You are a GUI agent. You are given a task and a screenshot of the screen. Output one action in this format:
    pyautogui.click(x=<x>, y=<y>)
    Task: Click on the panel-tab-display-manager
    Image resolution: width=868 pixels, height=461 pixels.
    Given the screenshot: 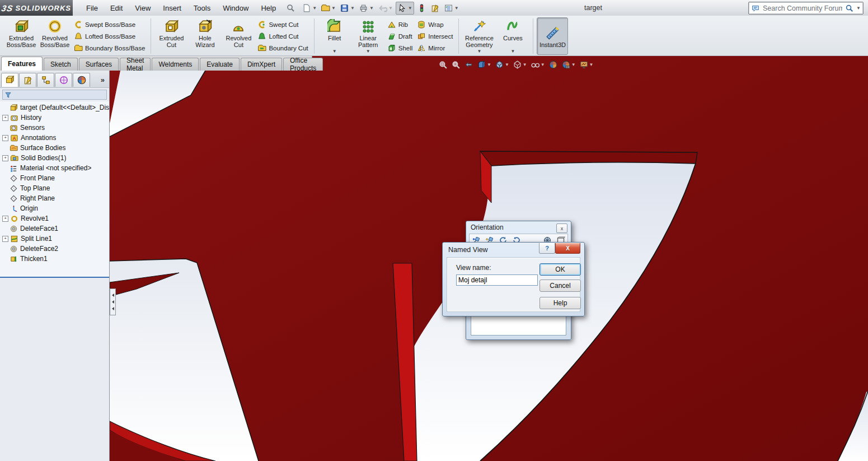 What is the action you would take?
    pyautogui.click(x=82, y=80)
    